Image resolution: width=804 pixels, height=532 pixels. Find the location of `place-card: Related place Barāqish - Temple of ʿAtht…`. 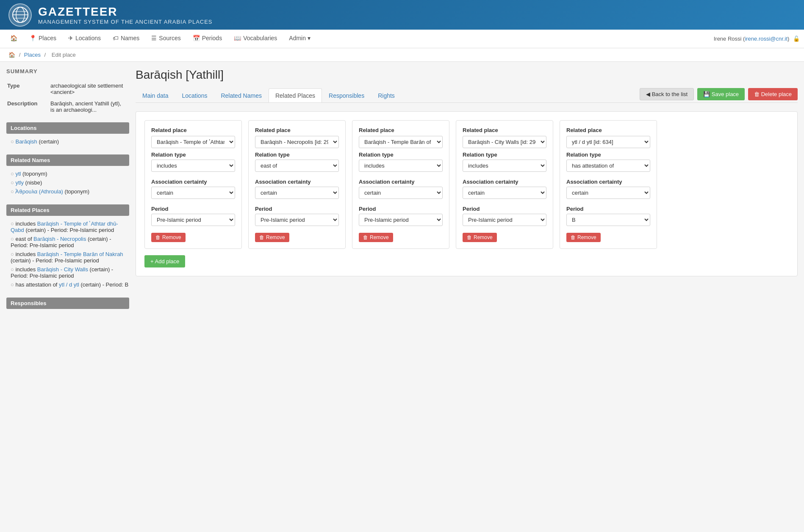

place-card: Related place Barāqish - Temple of ʿAtht… is located at coordinates (193, 185).